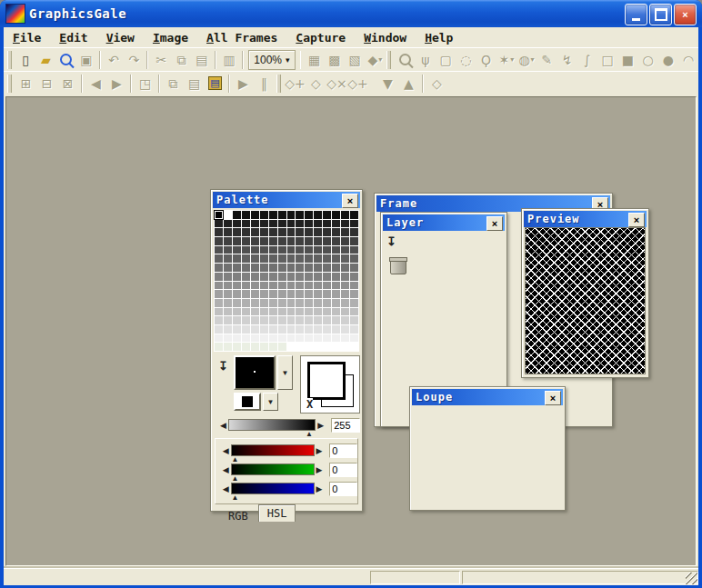 The image size is (702, 588). What do you see at coordinates (691, 578) in the screenshot?
I see `resize-grip` at bounding box center [691, 578].